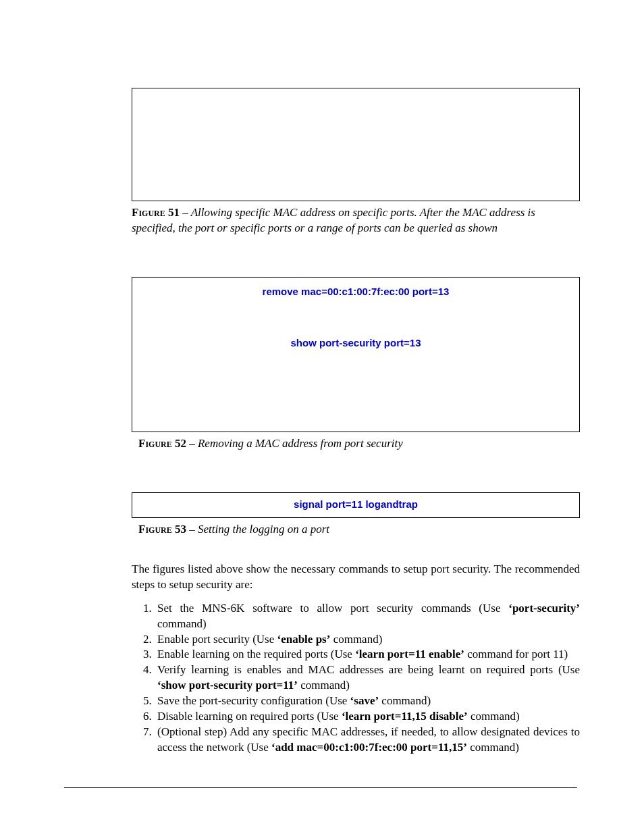  Describe the element at coordinates (367, 717) in the screenshot. I see `step-6: Disable learning on required ports (Use …` at that location.